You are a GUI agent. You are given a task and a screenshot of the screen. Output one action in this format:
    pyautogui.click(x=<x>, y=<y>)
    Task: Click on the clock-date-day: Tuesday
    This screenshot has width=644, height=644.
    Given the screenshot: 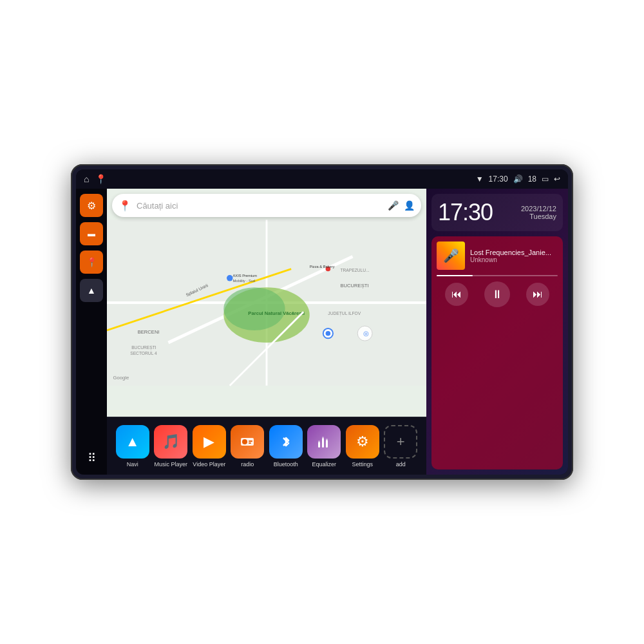 What is the action you would take?
    pyautogui.click(x=538, y=216)
    